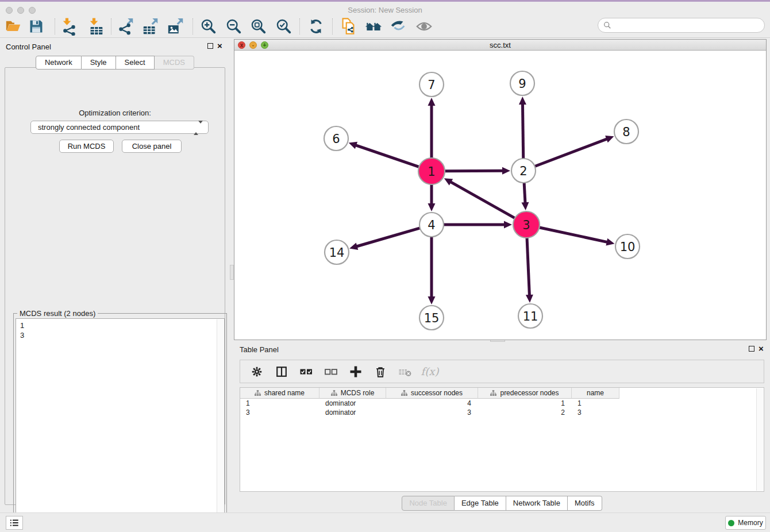 The width and height of the screenshot is (770, 532). What do you see at coordinates (280, 393) in the screenshot?
I see `column-header-shared-name: shared name` at bounding box center [280, 393].